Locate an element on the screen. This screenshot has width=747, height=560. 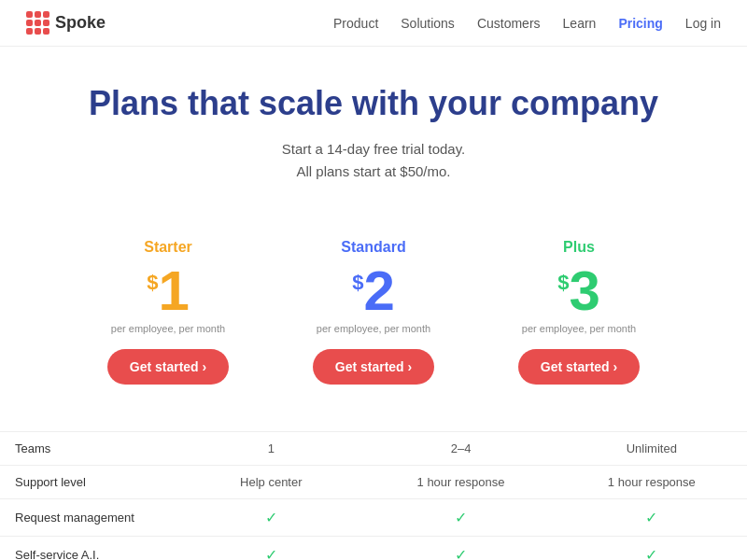
nav-login: Log in is located at coordinates (703, 23).